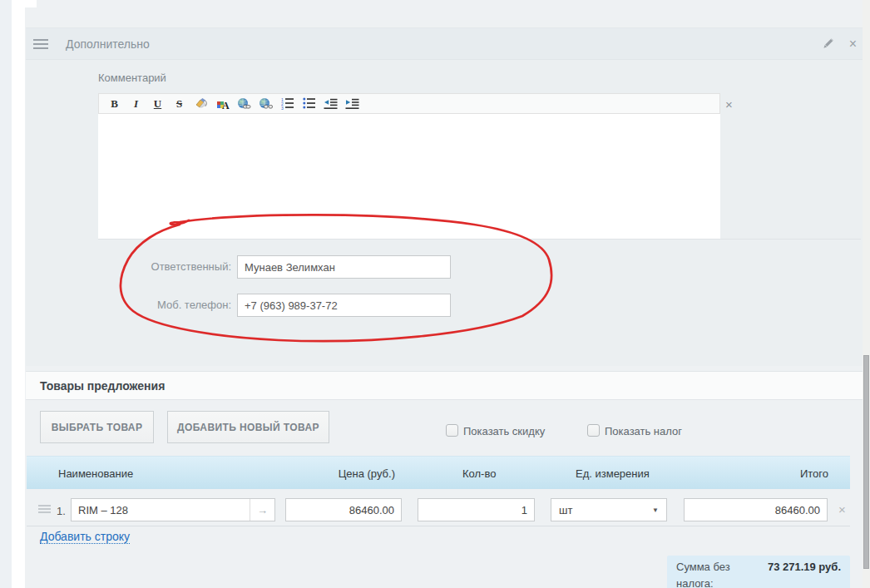  What do you see at coordinates (223, 104) in the screenshot?
I see `text-color-icon: A` at bounding box center [223, 104].